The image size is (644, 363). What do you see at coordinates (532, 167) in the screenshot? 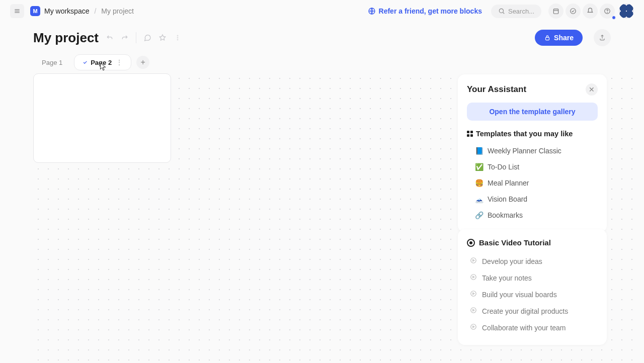
I see `template-item: ✅To-Do List` at bounding box center [532, 167].